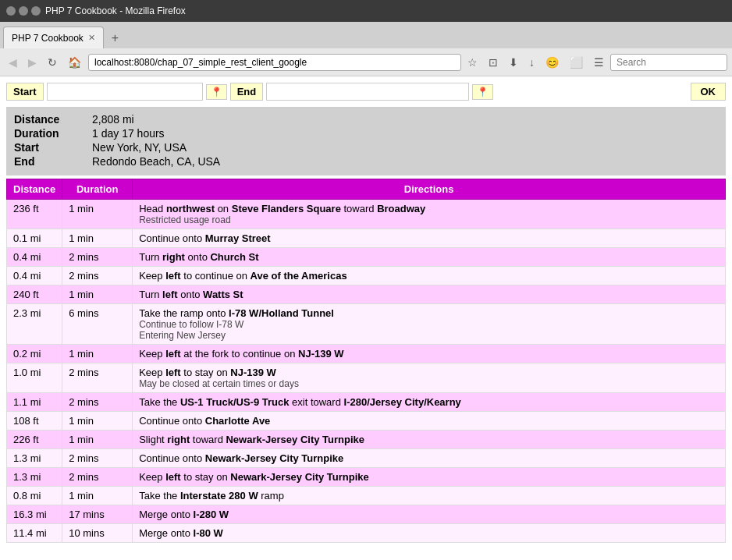  I want to click on menu-icon: ☰, so click(599, 62).